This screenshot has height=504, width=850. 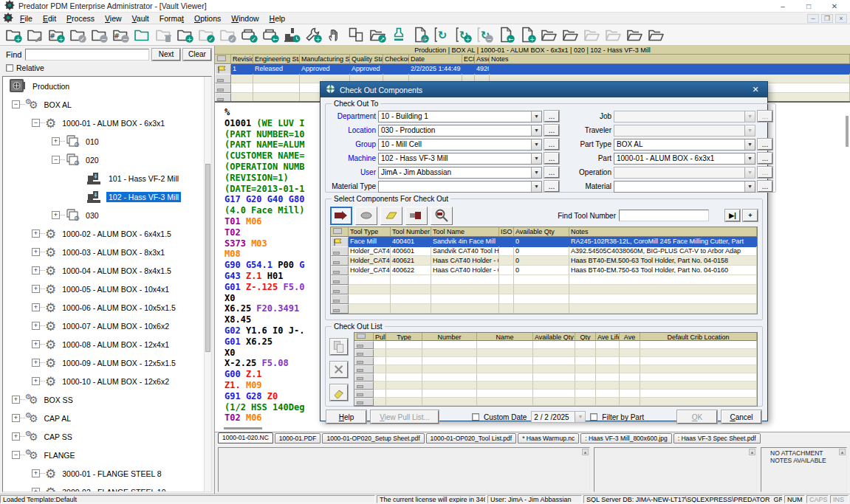 I want to click on tree-item-label: 1000-02 - ALUM BOX - 6x4x1.5, so click(x=117, y=234).